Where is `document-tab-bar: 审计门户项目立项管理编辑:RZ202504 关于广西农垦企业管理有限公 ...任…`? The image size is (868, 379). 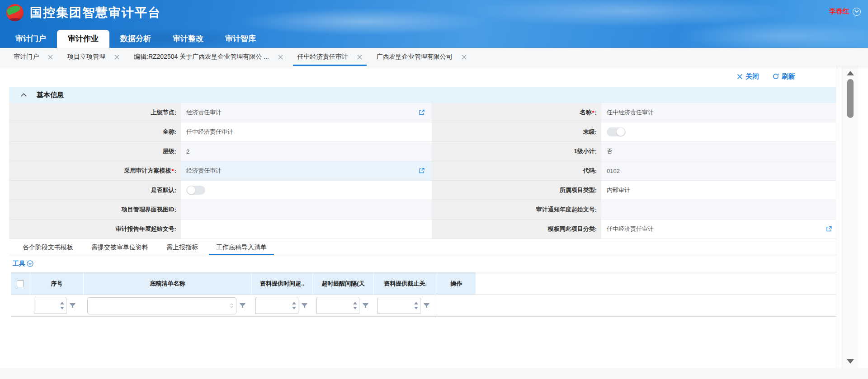 document-tab-bar: 审计门户项目立项管理编辑:RZ202504 关于广西农垦企业管理有限公 ...任… is located at coordinates (434, 57).